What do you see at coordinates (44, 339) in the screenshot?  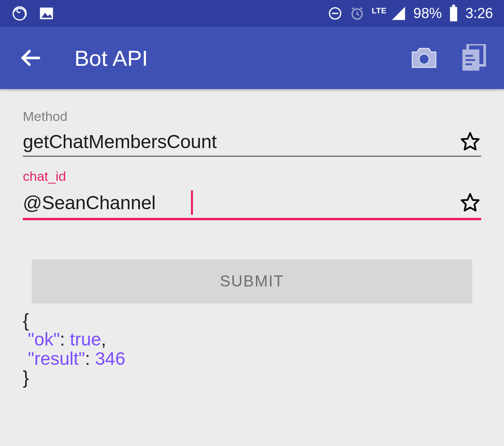 I see `json-key-ok: "ok"` at bounding box center [44, 339].